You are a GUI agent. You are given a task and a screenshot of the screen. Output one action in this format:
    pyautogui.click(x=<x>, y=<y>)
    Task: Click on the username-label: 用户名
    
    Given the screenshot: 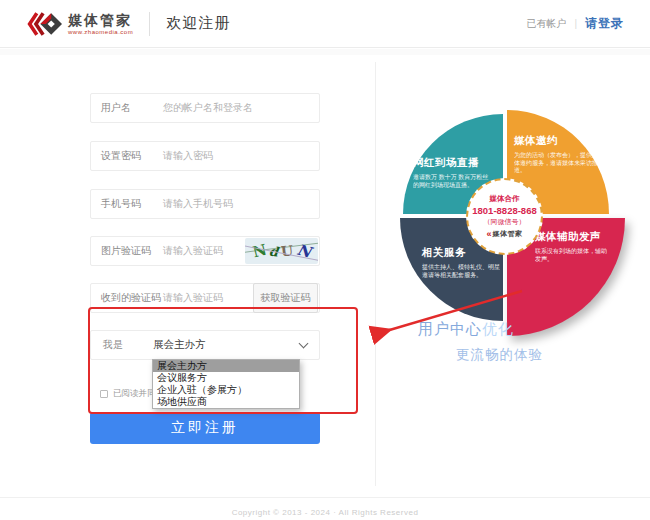 What is the action you would take?
    pyautogui.click(x=130, y=108)
    